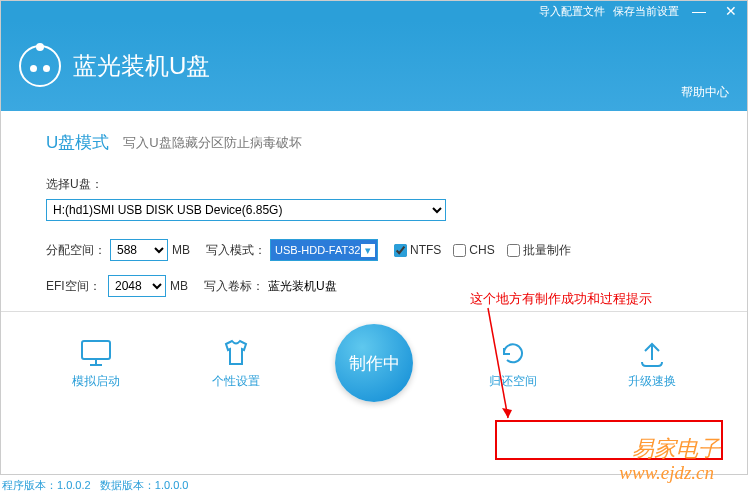  Describe the element at coordinates (652, 353) in the screenshot. I see `upload-icon` at that location.